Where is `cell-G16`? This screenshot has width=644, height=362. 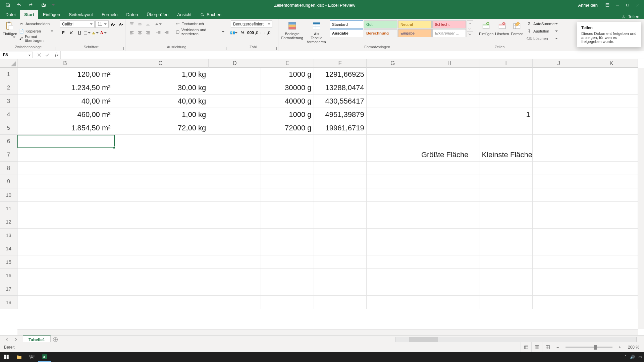 cell-G16 is located at coordinates (393, 276).